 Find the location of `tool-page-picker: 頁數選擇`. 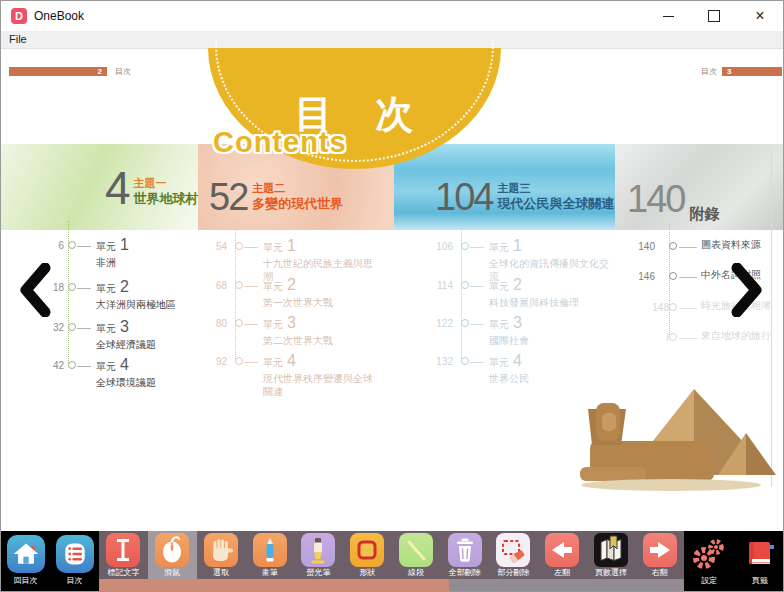

tool-page-picker: 頁數選擇 is located at coordinates (612, 555).